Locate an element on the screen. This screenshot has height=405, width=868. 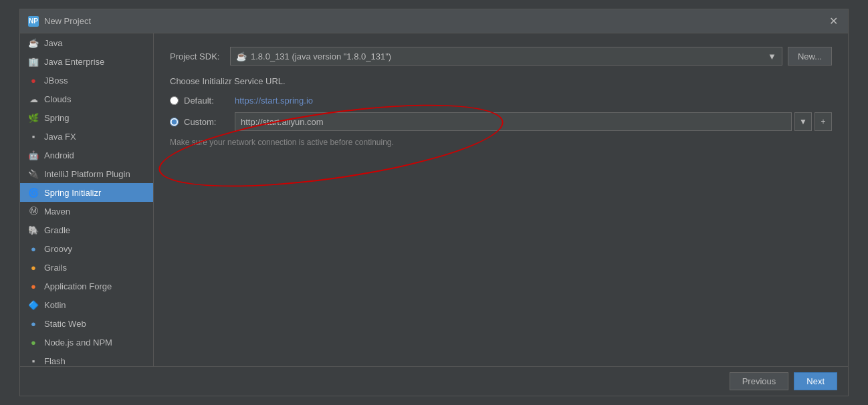
sidebar-item-javafx: ▪ Java FX is located at coordinates (87, 136).